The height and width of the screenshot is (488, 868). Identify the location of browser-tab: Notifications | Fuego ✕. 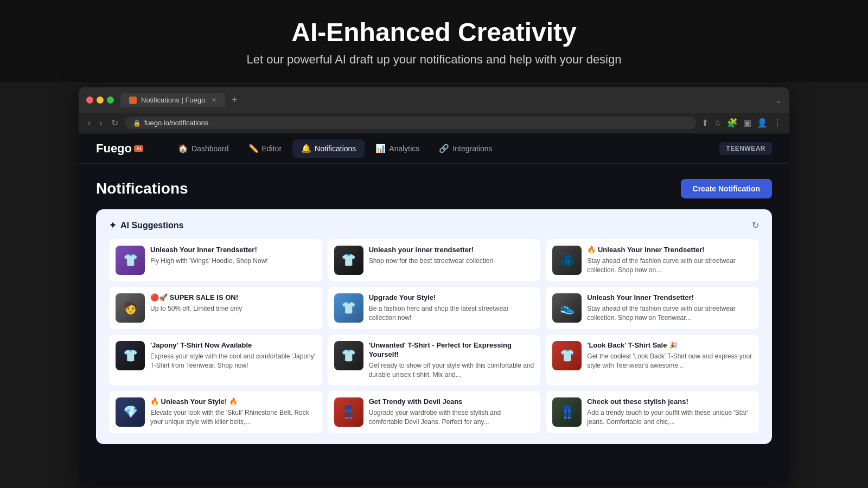
(173, 100).